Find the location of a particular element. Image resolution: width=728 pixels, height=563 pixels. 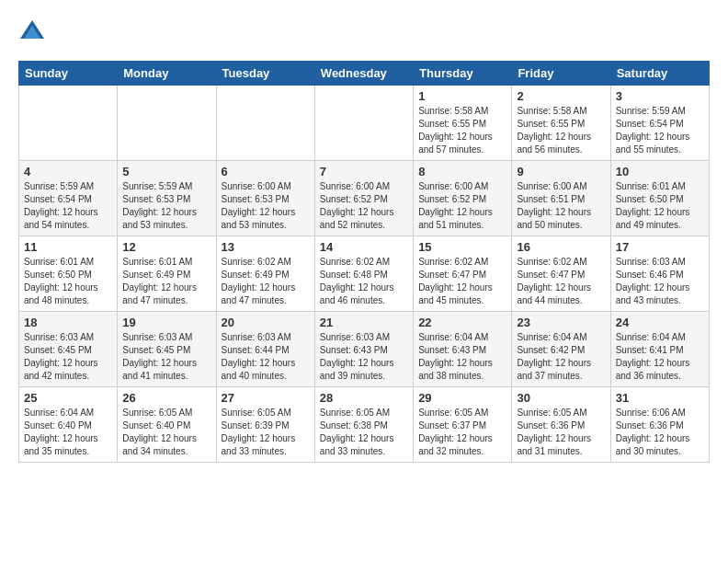

day-number: 22 is located at coordinates (462, 322).